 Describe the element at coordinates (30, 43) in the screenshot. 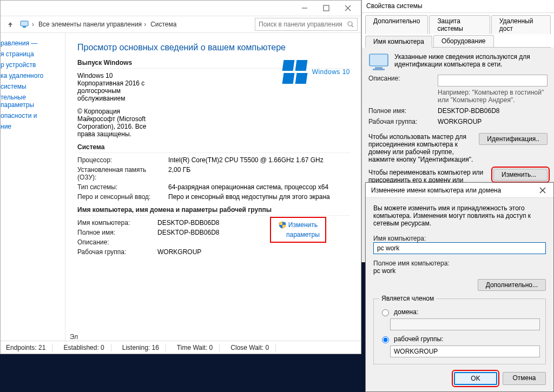

I see `nav-home: равления —` at that location.